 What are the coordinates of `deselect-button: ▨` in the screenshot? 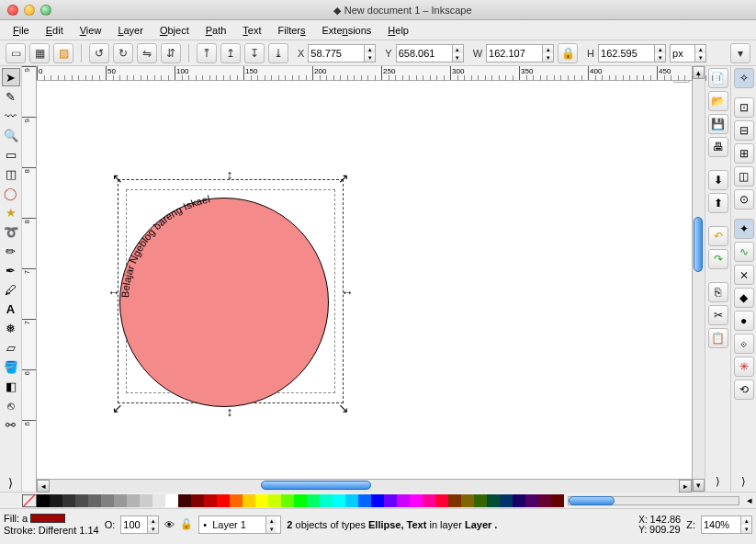 It's located at (63, 53).